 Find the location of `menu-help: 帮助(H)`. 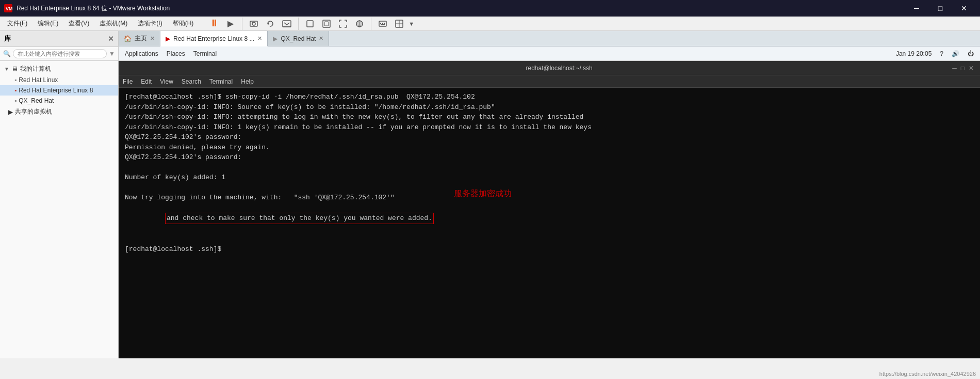

menu-help: 帮助(H) is located at coordinates (184, 24).